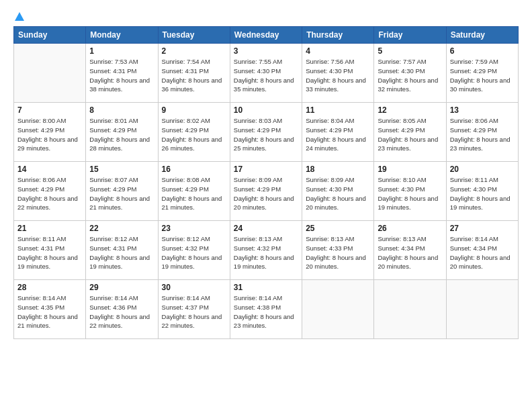  Describe the element at coordinates (482, 250) in the screenshot. I see `day-cell: 27 Sunrise: 8:14 AMSunset: 4:34 PMDaylig…` at that location.